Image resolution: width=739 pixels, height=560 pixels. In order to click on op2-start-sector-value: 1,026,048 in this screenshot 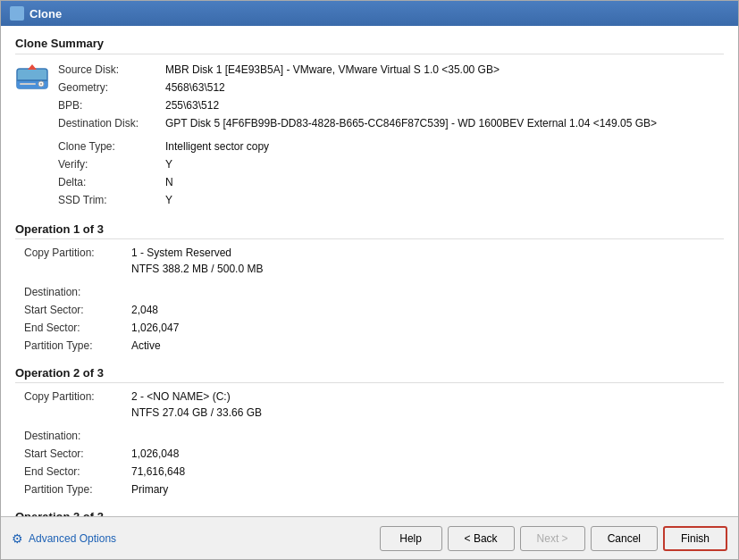, I will do `click(155, 454)`.